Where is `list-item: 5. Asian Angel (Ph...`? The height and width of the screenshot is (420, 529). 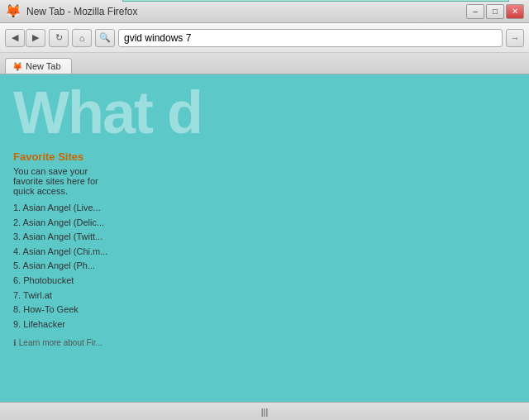 list-item: 5. Asian Angel (Ph... is located at coordinates (264, 266).